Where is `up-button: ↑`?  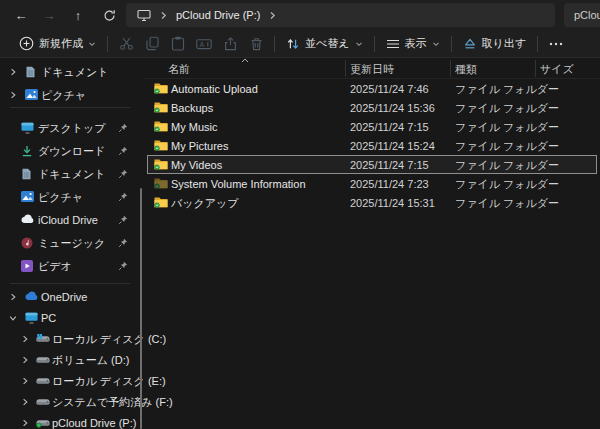 up-button: ↑ is located at coordinates (78, 15).